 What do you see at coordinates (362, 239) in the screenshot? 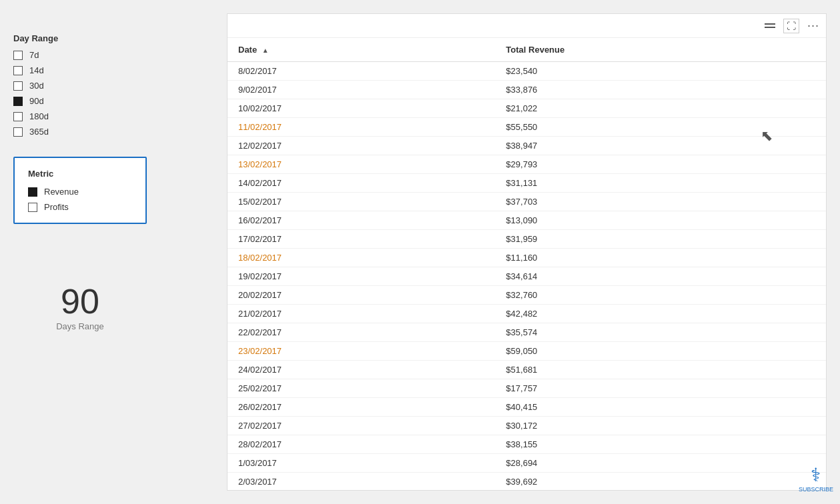
I see `date-cell: 17/02/2017` at bounding box center [362, 239].